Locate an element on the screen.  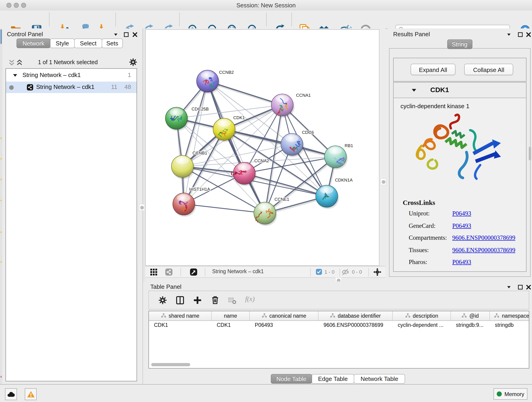
cell-namespace: stringdb is located at coordinates (510, 325).